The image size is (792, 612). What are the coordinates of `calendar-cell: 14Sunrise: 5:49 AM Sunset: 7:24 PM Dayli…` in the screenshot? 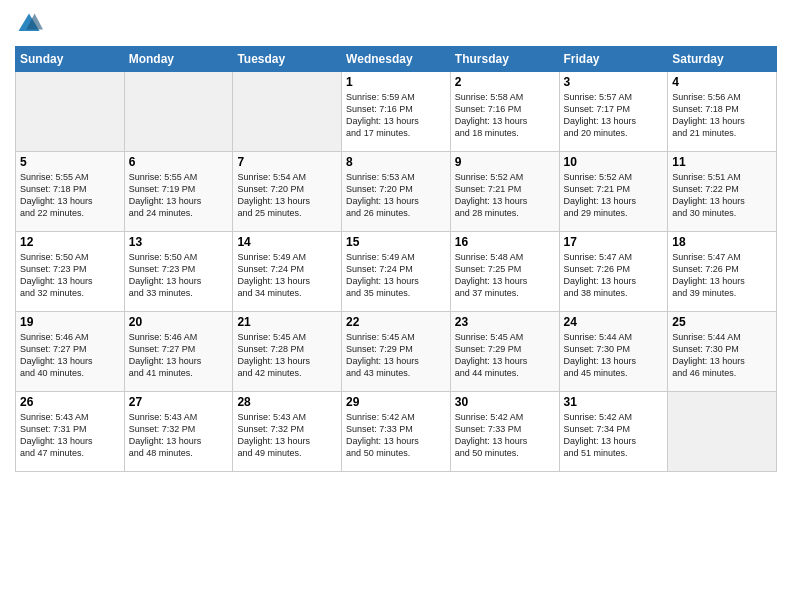 It's located at (288, 272).